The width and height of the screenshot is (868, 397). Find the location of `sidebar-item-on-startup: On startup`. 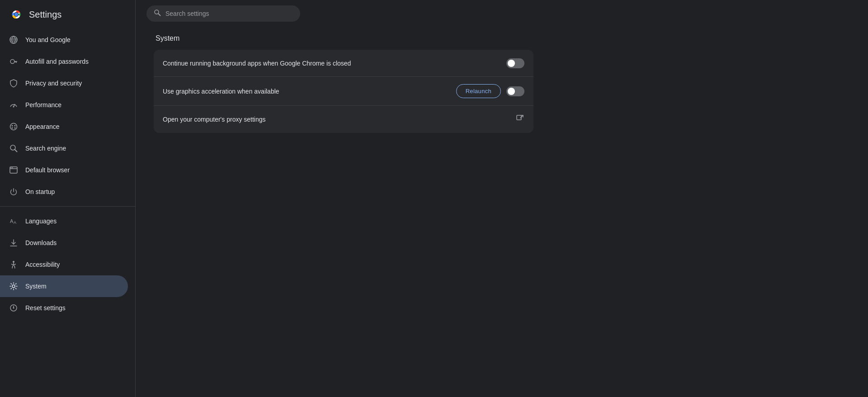

sidebar-item-on-startup: On startup is located at coordinates (64, 192).